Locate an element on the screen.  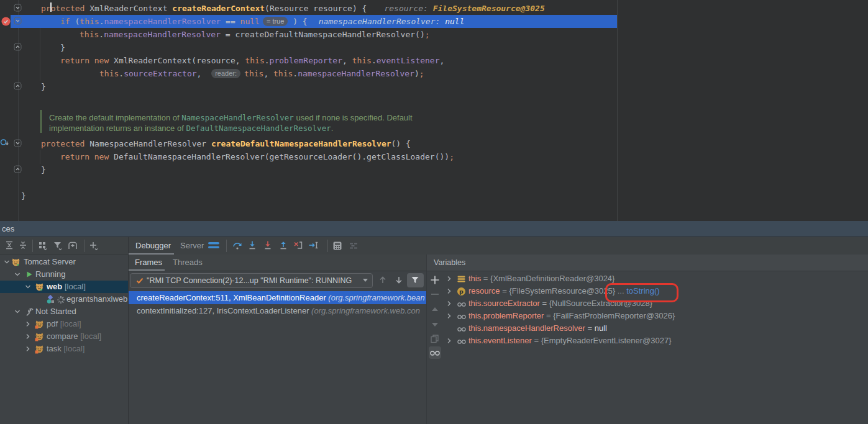
variable-row: this.problemReporter = {FailFastProblemR… is located at coordinates (655, 316).